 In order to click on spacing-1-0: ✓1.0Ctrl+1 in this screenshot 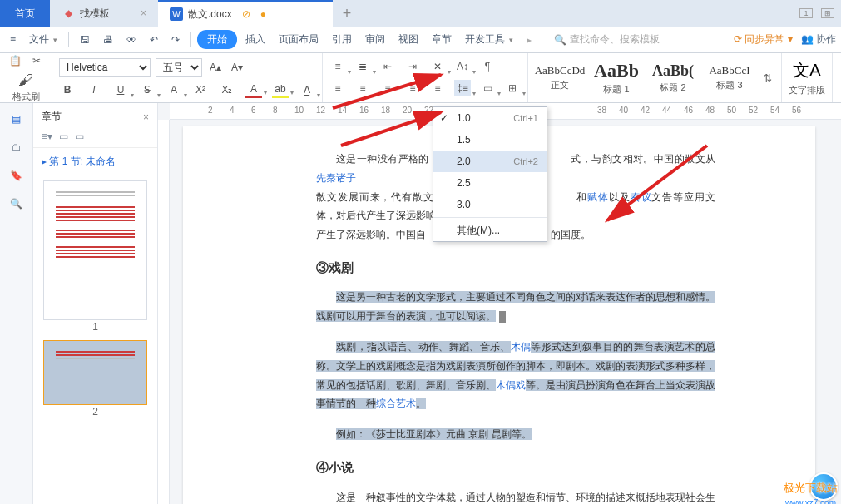, I will do `click(490, 118)`.